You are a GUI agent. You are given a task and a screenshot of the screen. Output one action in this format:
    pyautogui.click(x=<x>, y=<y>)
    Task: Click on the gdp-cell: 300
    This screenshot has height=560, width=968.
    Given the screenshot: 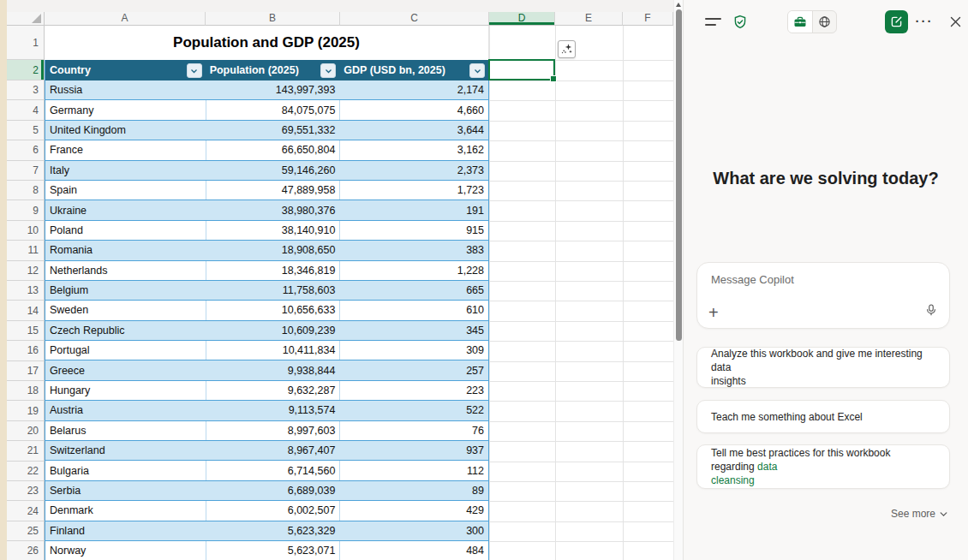 What is the action you would take?
    pyautogui.click(x=414, y=531)
    